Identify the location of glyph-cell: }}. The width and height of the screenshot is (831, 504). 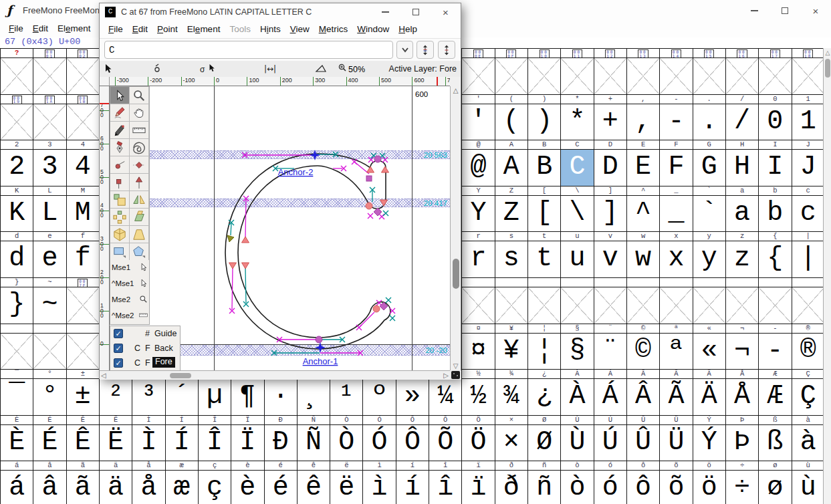
(17, 301).